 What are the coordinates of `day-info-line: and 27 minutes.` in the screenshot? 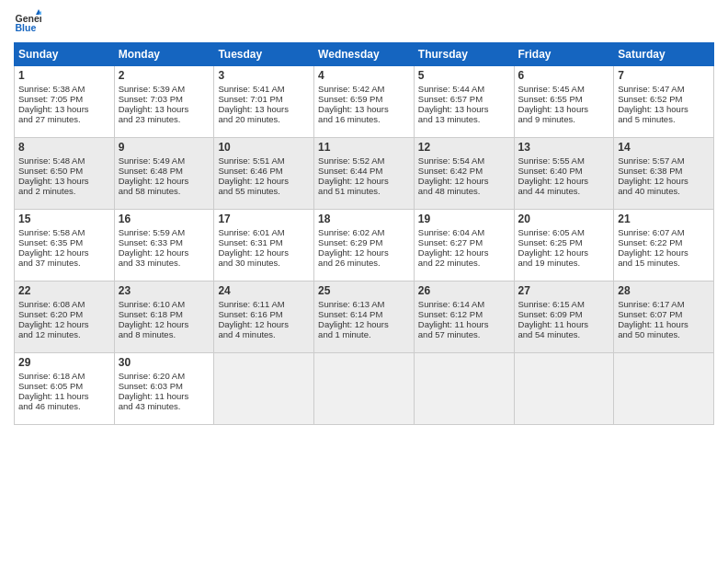 It's located at (64, 120).